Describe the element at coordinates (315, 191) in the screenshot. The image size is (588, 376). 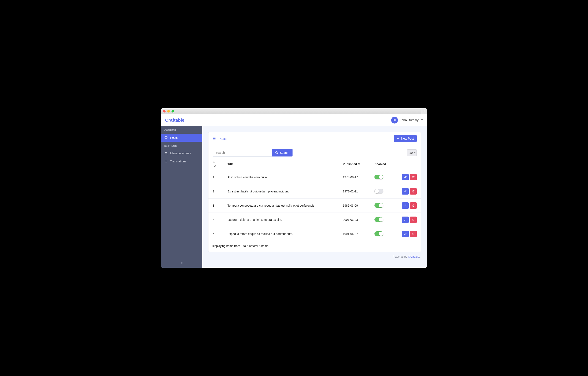
I see `table-row: 2Ex est est facilis ut quibusdam placeat…` at that location.